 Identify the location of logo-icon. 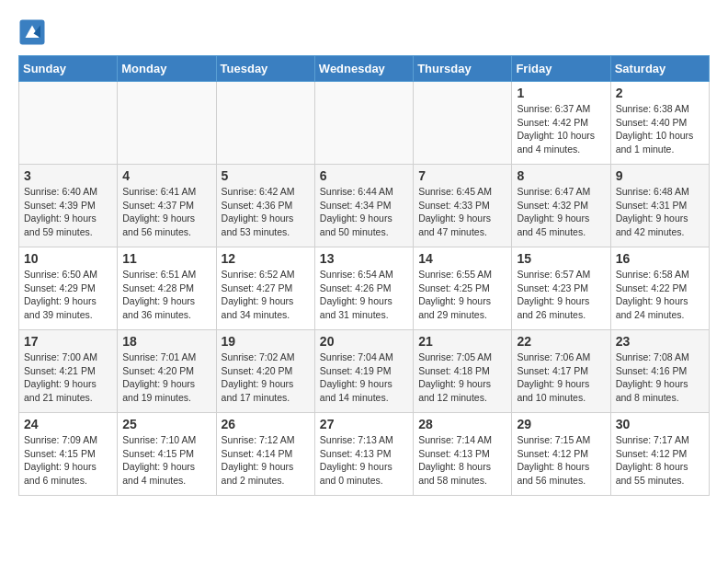
(32, 32).